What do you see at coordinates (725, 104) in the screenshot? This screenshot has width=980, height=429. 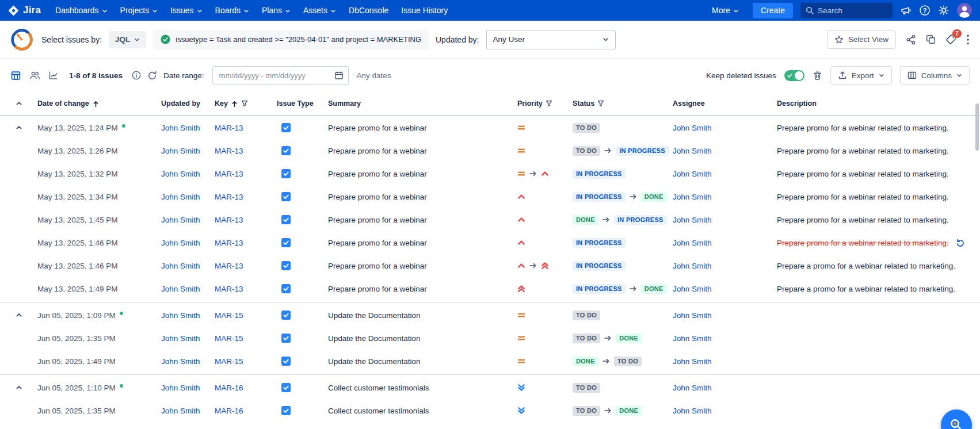 I see `header-assignee: Assignee` at bounding box center [725, 104].